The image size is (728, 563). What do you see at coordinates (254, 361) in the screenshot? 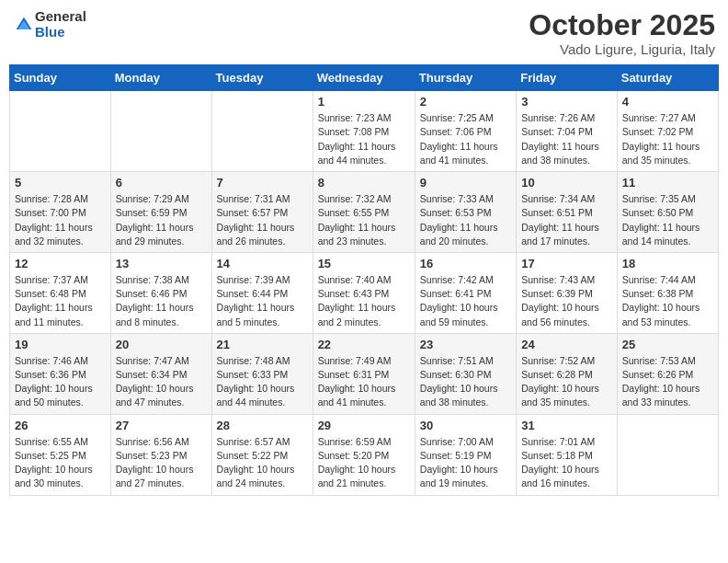
I see `sunrise-text: Sunrise: 7:48 AM` at bounding box center [254, 361].